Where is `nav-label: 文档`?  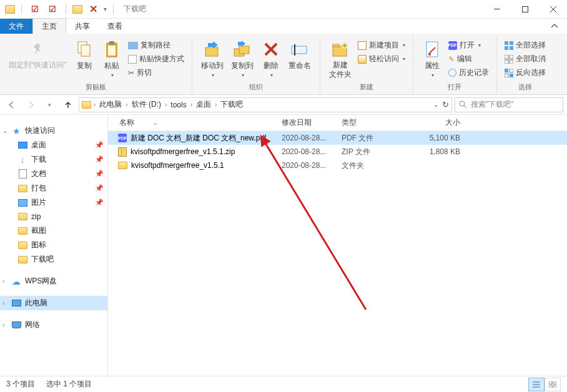 nav-label: 文档 is located at coordinates (39, 174).